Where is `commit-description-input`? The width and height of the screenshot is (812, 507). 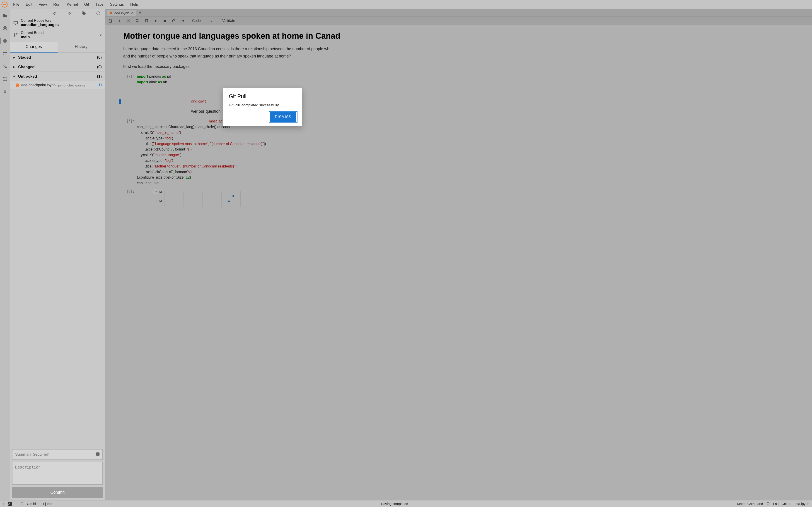
commit-description-input is located at coordinates (57, 473).